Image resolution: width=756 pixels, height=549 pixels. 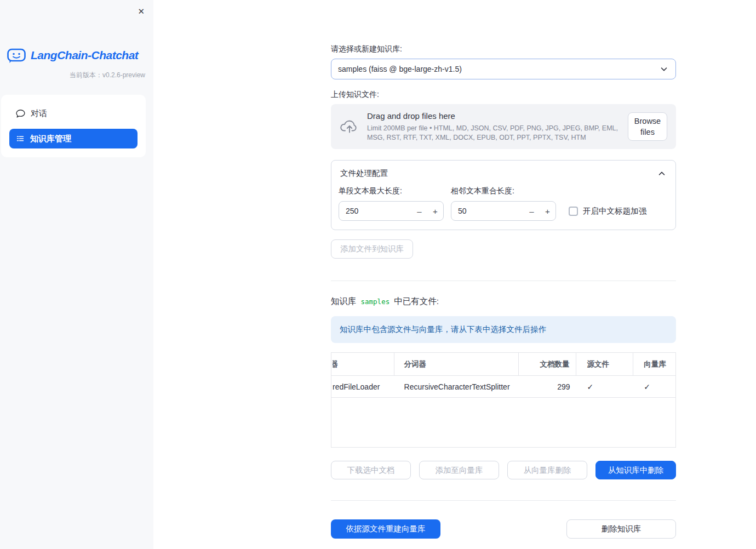 What do you see at coordinates (547, 470) in the screenshot?
I see `remove-from-vector-store-button: 从向量库删除` at bounding box center [547, 470].